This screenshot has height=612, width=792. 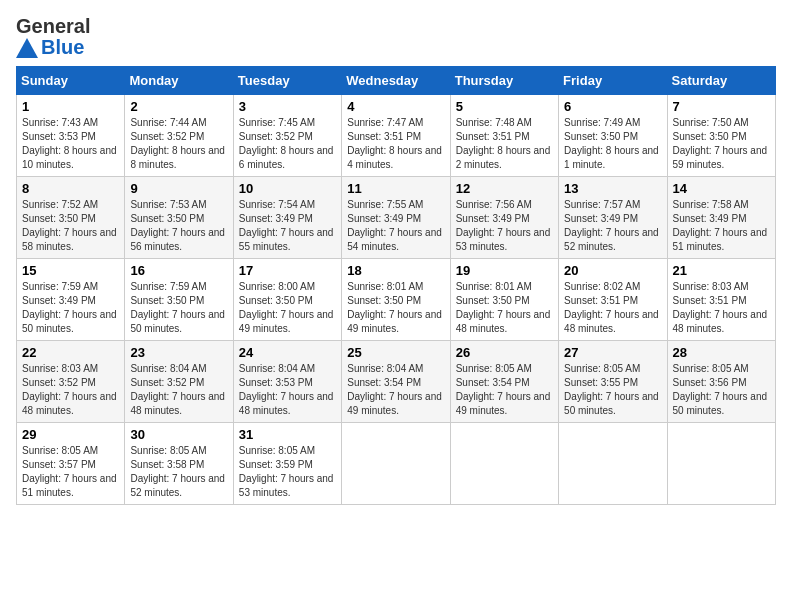 What do you see at coordinates (178, 144) in the screenshot?
I see `day-info: Sunrise: 7:44 AMSunset: 3:52 PMDaylight:…` at bounding box center [178, 144].